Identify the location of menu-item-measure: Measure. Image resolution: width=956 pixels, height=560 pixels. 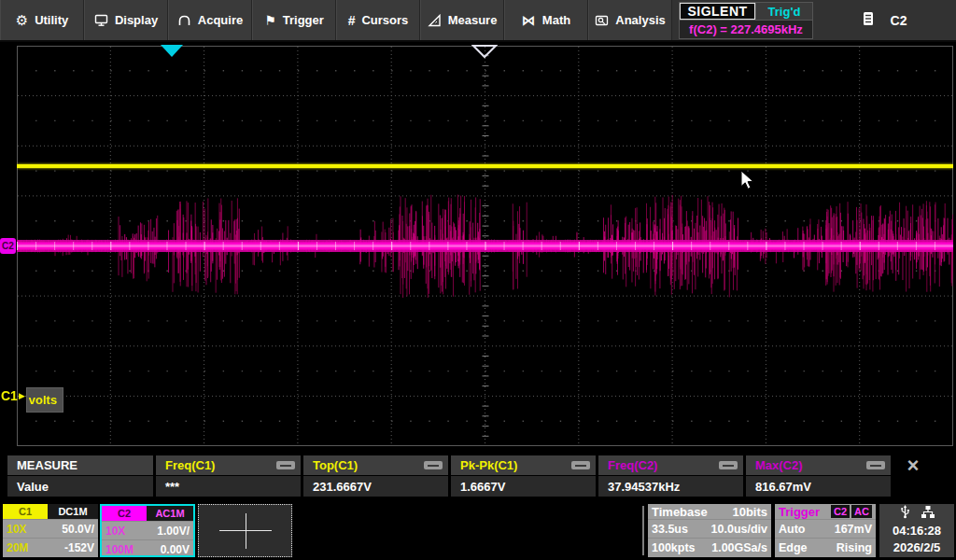
(462, 21).